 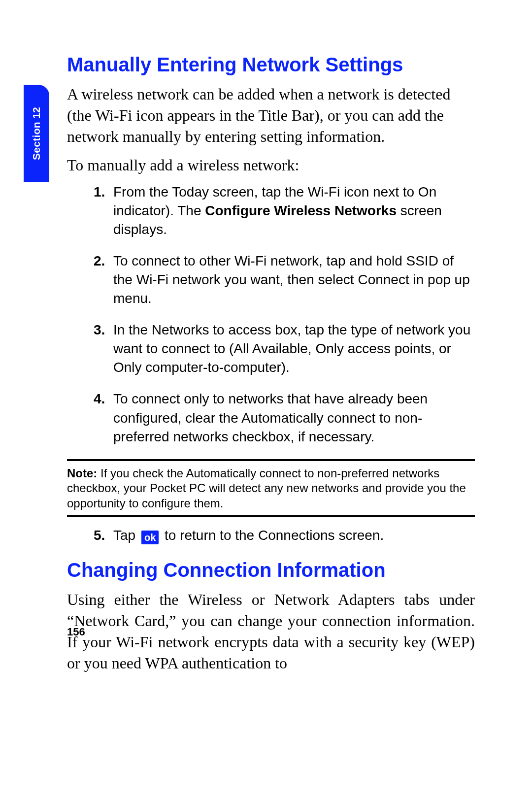 What do you see at coordinates (294, 280) in the screenshot?
I see `step-2: To connect to other Wi-Fi network, tap a…` at bounding box center [294, 280].